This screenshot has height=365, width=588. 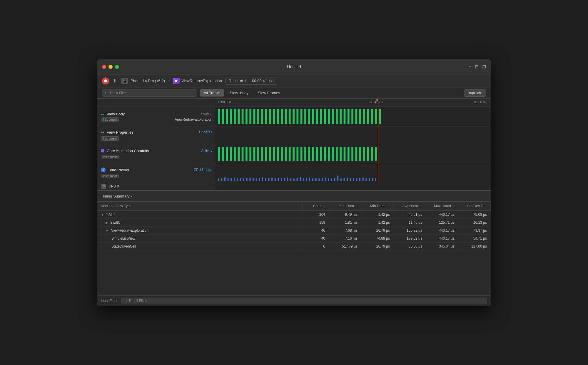 What do you see at coordinates (294, 117) in the screenshot?
I see `track-row: ⇔ View Body SwiftUI Instrument ViewRedra…` at bounding box center [294, 117].